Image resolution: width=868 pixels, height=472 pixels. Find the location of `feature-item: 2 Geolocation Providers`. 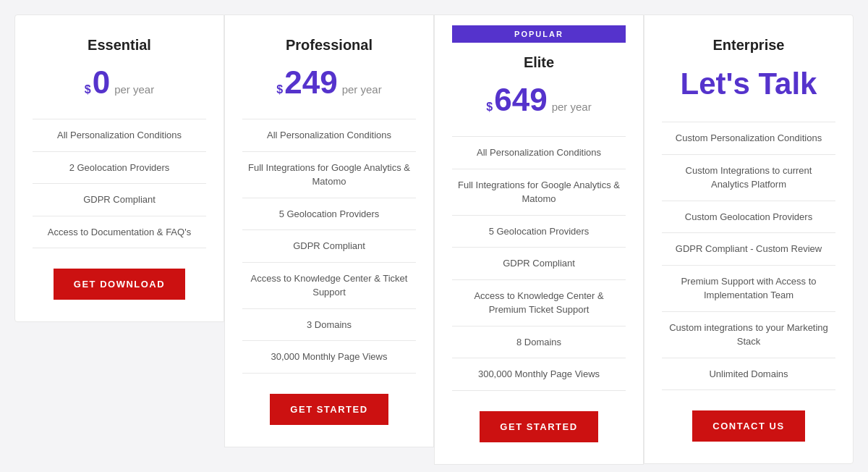

feature-item: 2 Geolocation Providers is located at coordinates (119, 168).